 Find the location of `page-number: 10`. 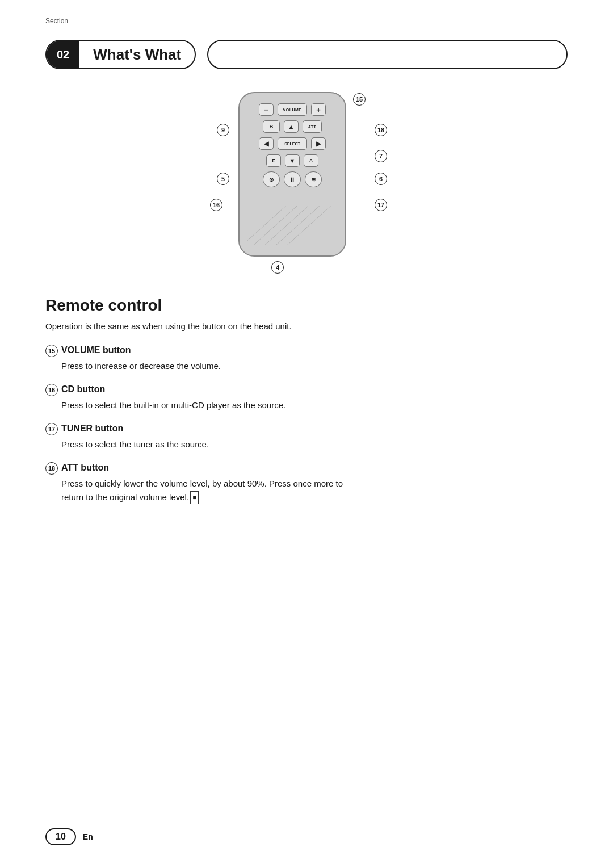

page-number: 10 is located at coordinates (61, 837).